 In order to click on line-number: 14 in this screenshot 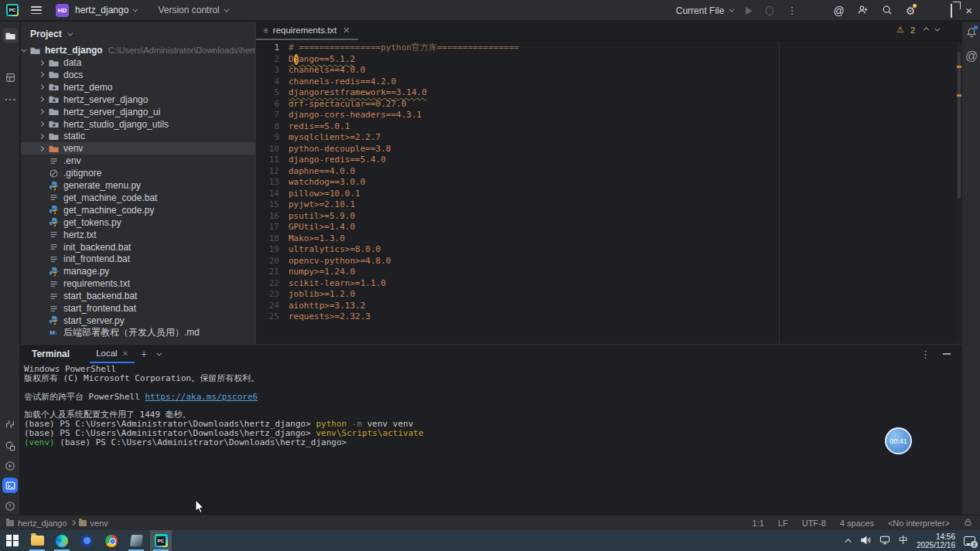, I will do `click(268, 195)`.